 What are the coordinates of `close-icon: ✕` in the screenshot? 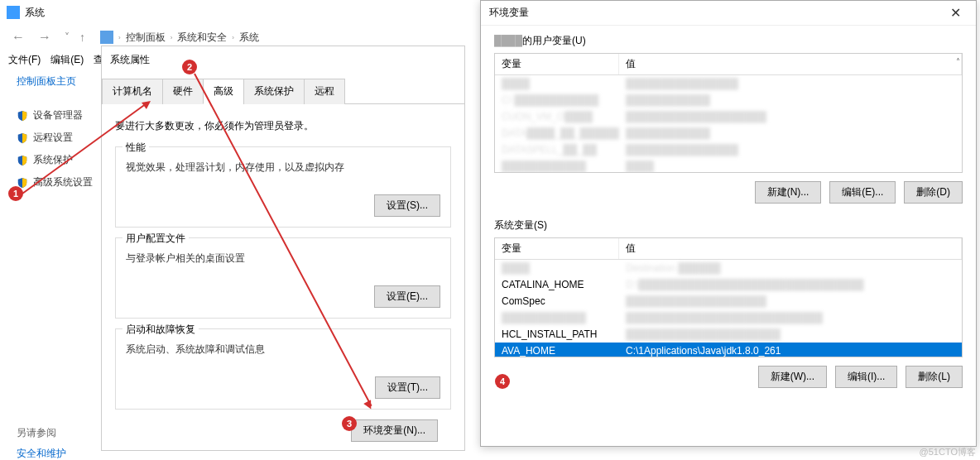 It's located at (955, 13).